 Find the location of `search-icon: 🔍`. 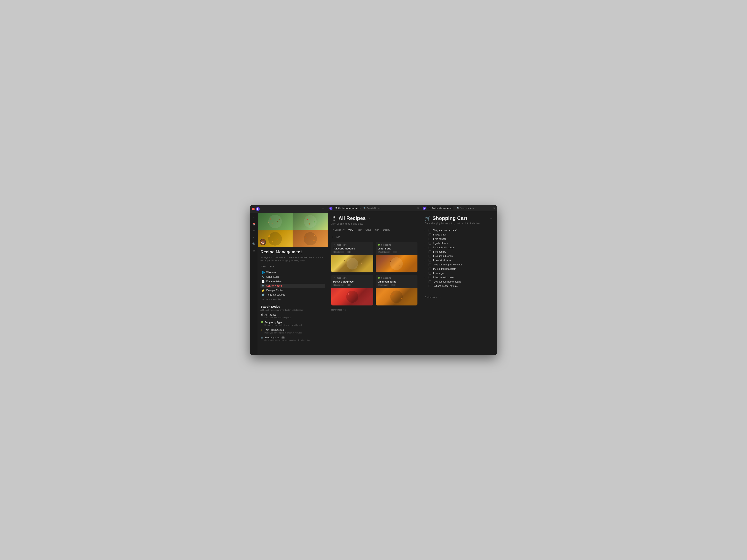

search-icon: 🔍 is located at coordinates (254, 244).